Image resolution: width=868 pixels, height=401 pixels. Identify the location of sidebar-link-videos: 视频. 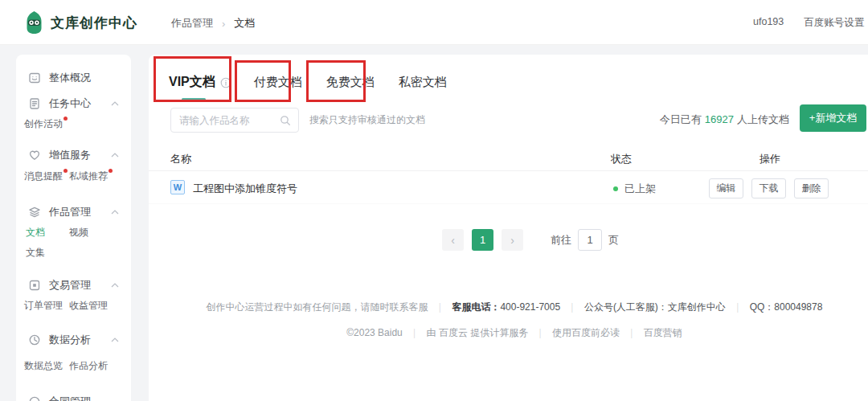
(79, 233).